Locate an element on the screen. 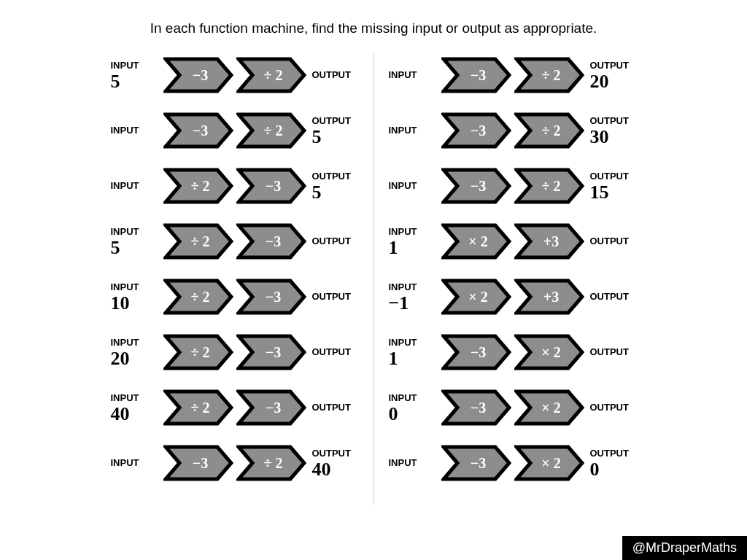  operation-arrow: +3 is located at coordinates (549, 241).